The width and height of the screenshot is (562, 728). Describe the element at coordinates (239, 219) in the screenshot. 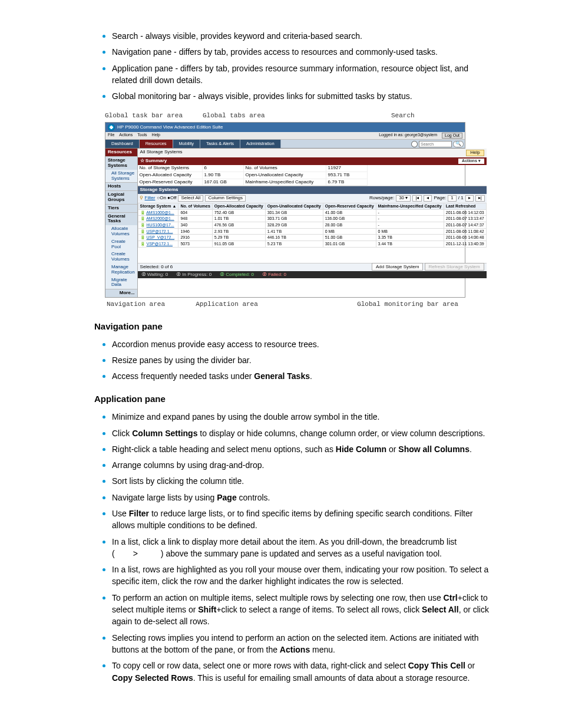

I see `table-cell: 1.01 TB` at that location.